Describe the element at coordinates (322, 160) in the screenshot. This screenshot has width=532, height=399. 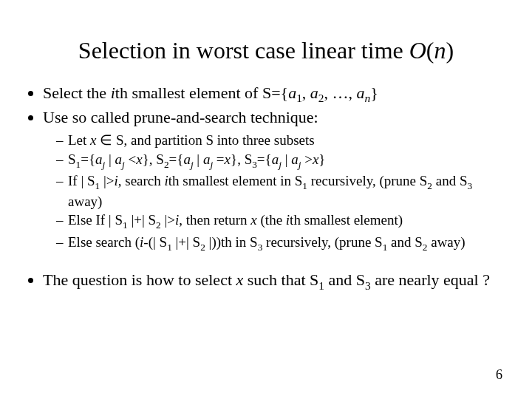
I see `s2-t13: }` at that location.